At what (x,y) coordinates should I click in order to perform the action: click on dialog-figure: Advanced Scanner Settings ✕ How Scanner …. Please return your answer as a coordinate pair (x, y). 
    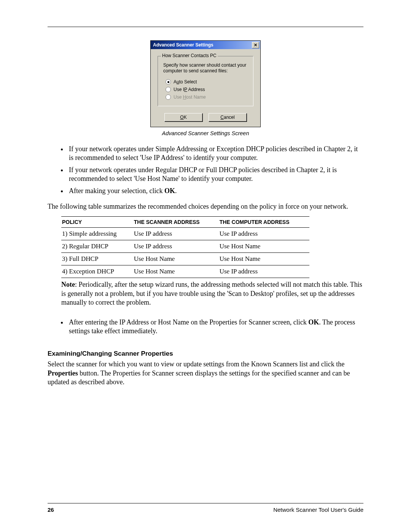
    Looking at the image, I should click on (206, 84).